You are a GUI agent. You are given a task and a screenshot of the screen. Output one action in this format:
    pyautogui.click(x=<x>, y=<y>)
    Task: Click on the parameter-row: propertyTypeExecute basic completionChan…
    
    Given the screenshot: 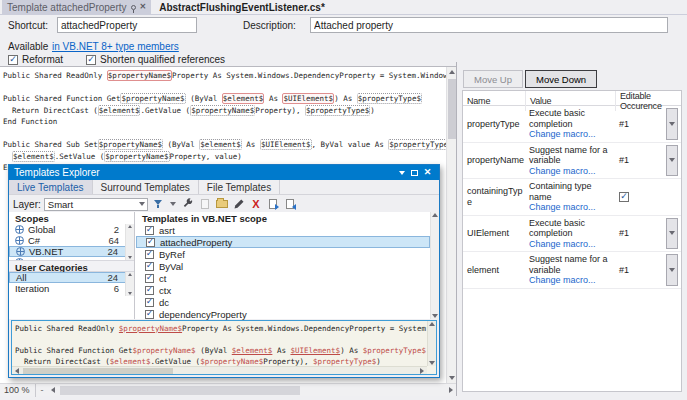 What is the action you would take?
    pyautogui.click(x=572, y=124)
    